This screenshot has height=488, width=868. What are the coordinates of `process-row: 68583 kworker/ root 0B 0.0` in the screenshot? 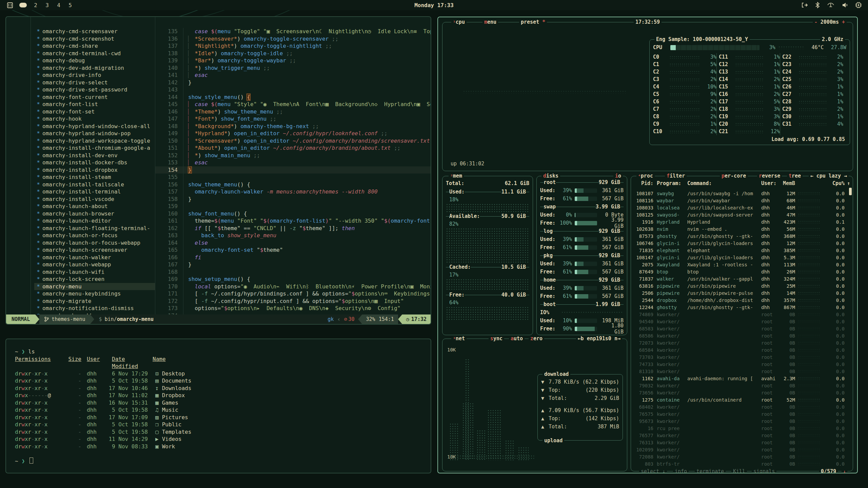 It's located at (742, 329).